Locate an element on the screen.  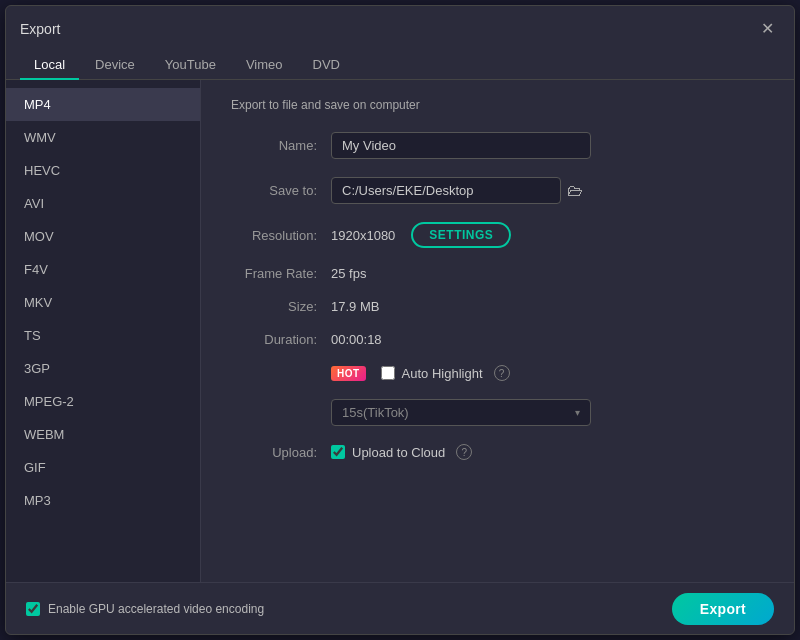
sidebar-item-wmv: WMV is located at coordinates (103, 138).